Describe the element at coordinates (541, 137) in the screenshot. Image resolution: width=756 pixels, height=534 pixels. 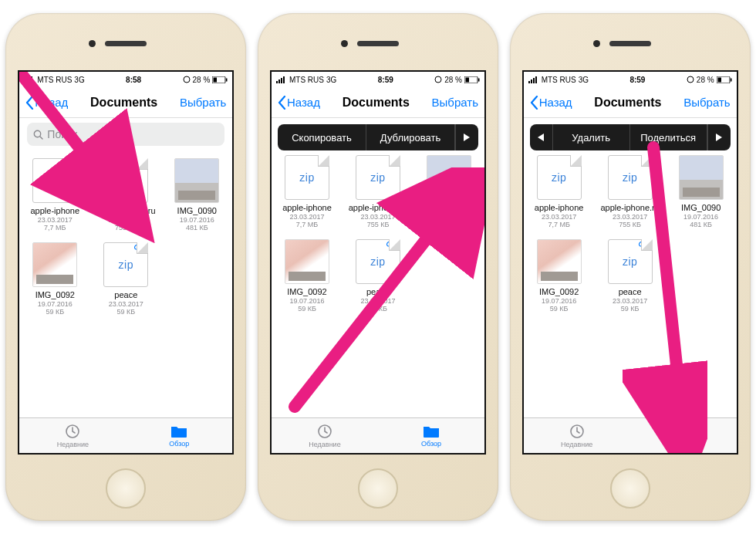
I see `triangle-left-icon` at that location.